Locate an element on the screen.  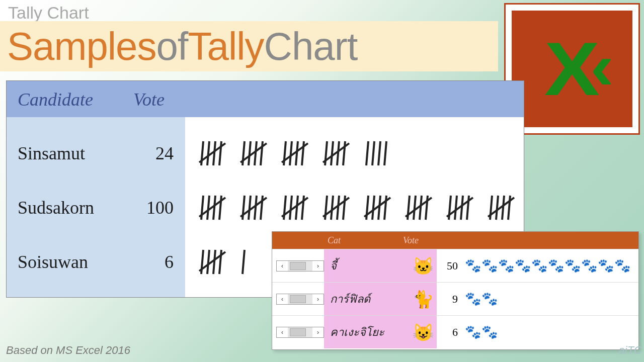
col-candidate: Candidate is located at coordinates (75, 100).